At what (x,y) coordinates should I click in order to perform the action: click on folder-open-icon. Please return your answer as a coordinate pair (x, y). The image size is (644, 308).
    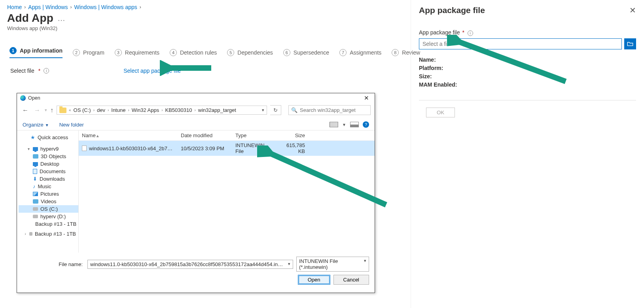
    Looking at the image, I should click on (630, 44).